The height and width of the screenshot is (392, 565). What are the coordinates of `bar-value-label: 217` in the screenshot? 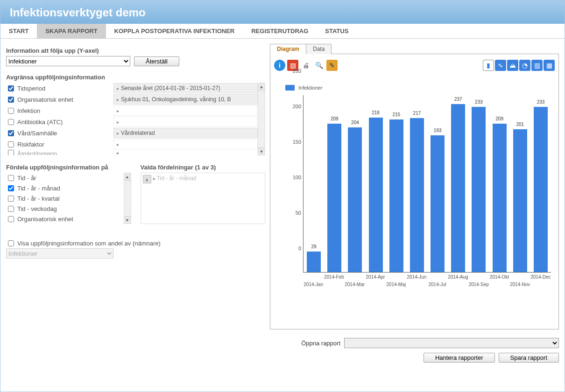 It's located at (417, 113).